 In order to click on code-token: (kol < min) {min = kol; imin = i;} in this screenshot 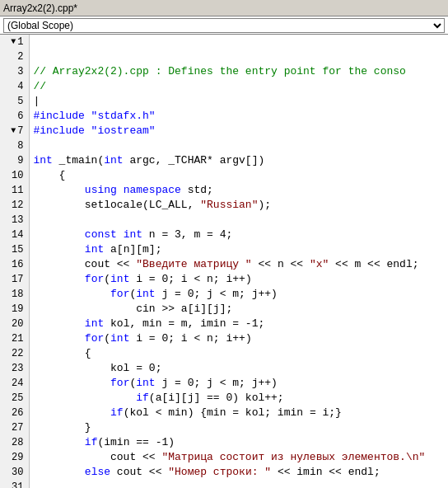, I will do `click(232, 413)`.